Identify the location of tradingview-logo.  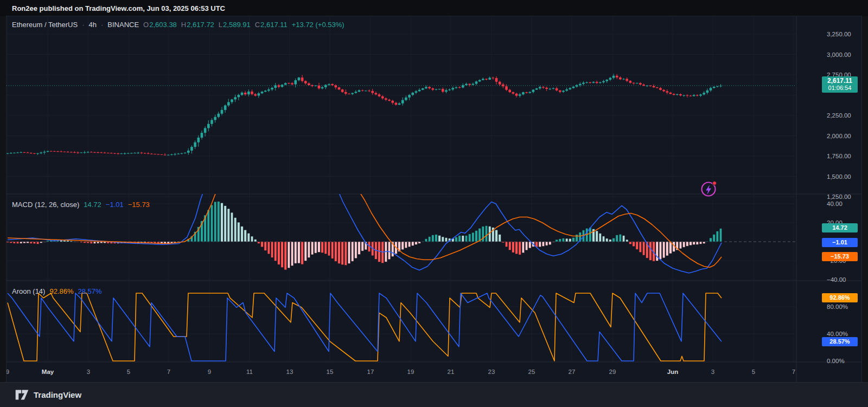
(22, 395).